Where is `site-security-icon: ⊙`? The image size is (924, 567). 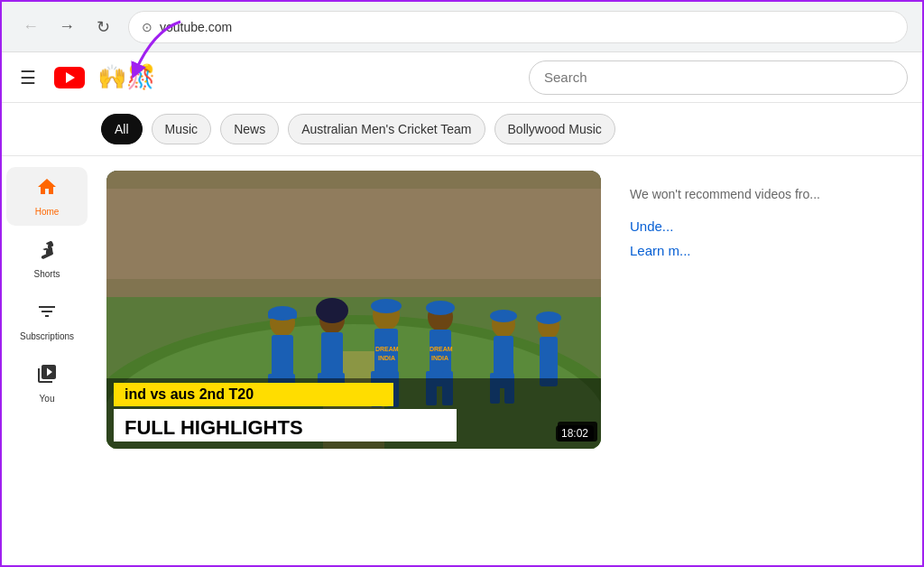
site-security-icon: ⊙ is located at coordinates (147, 27).